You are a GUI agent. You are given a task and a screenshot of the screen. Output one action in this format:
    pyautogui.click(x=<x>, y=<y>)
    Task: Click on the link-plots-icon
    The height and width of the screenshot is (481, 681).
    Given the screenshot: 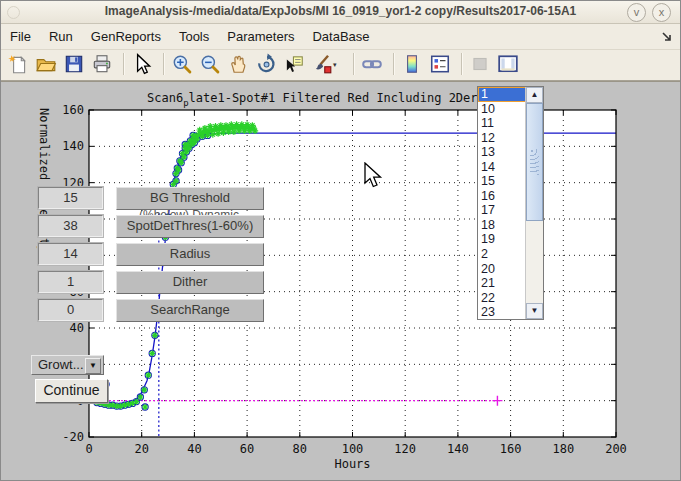 What is the action you would take?
    pyautogui.click(x=372, y=64)
    